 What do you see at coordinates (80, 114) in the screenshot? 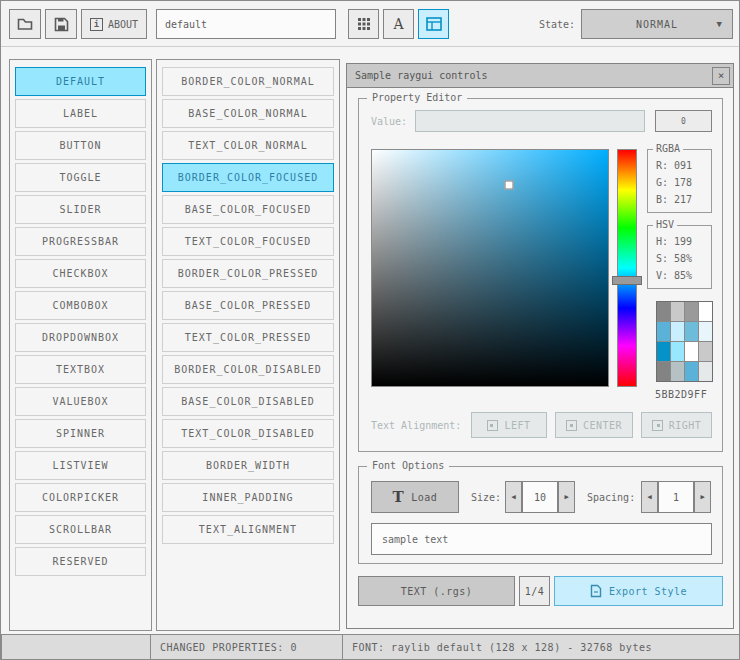
I see `list-item: LABEL` at bounding box center [80, 114].